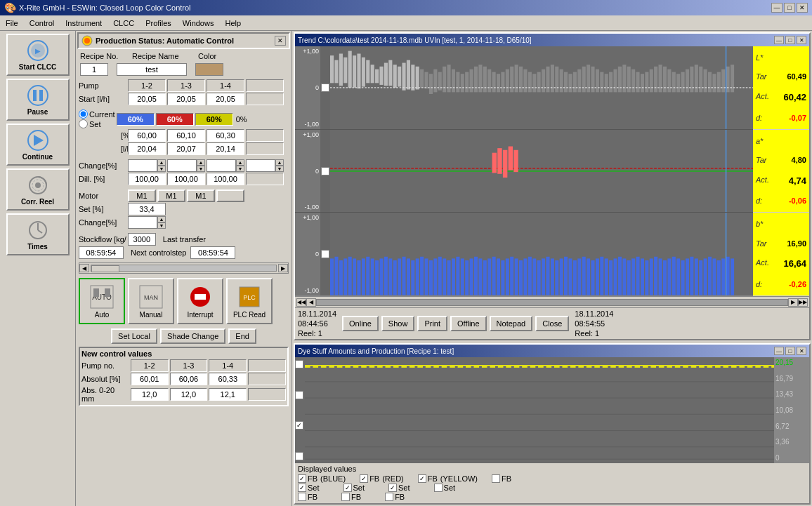 This screenshot has width=812, height=506. What do you see at coordinates (280, 168) in the screenshot?
I see `change-down-4: ▼` at bounding box center [280, 168].